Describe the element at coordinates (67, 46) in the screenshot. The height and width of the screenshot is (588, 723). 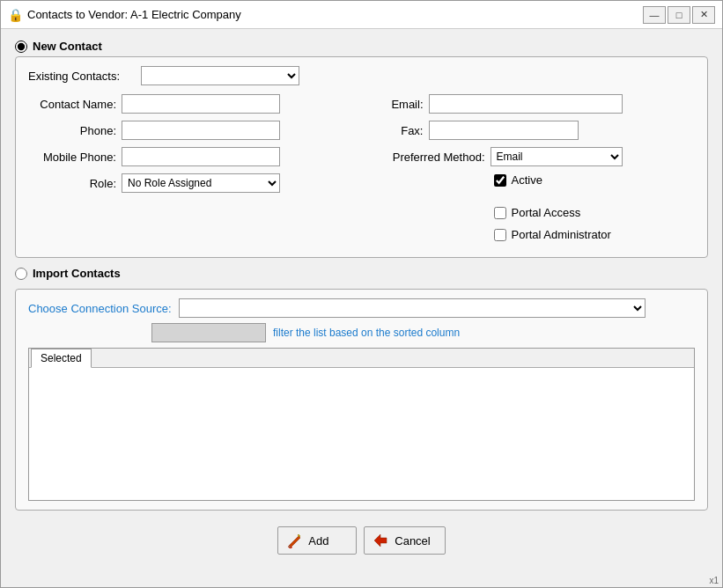
I see `new-contact-title: New Contact` at that location.